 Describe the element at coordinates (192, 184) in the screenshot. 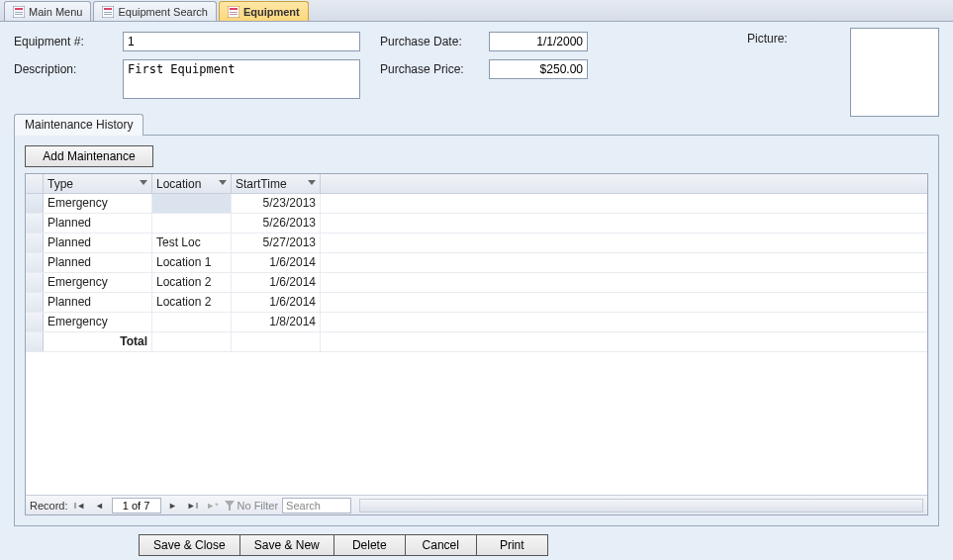

I see `col-header-location: Location` at that location.